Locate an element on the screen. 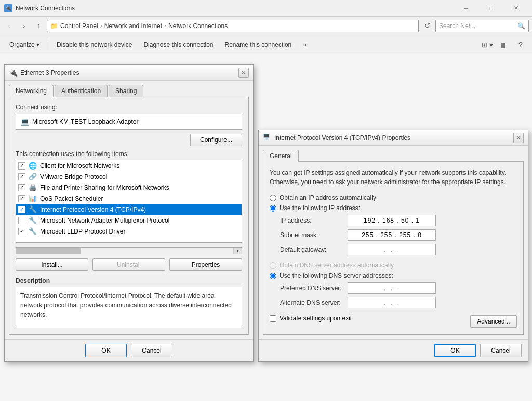  minimize-button: ─ is located at coordinates (466, 8).